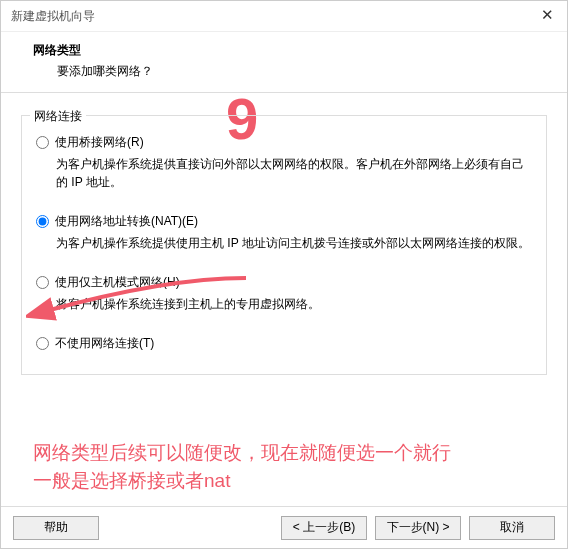 This screenshot has width=570, height=551. I want to click on option-nat-desc: 为客户机操作系统提供使用主机 IP 地址访问主机拨号连接或外部以太网网络连接的权…, so click(294, 243).